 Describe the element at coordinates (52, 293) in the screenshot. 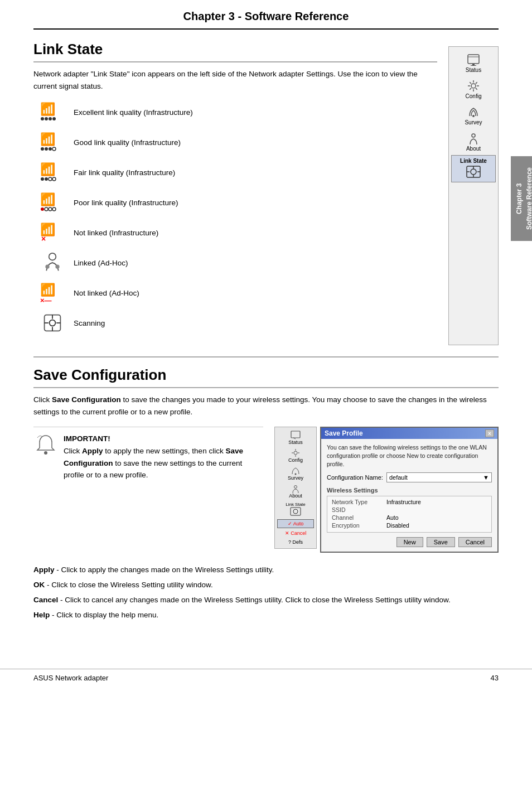

I see `not-linked-adhoc-icon: 📶 ×—` at that location.